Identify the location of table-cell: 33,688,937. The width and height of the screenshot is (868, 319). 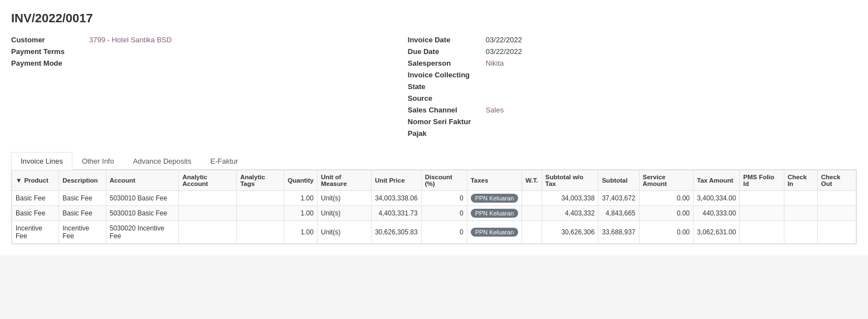
(618, 233).